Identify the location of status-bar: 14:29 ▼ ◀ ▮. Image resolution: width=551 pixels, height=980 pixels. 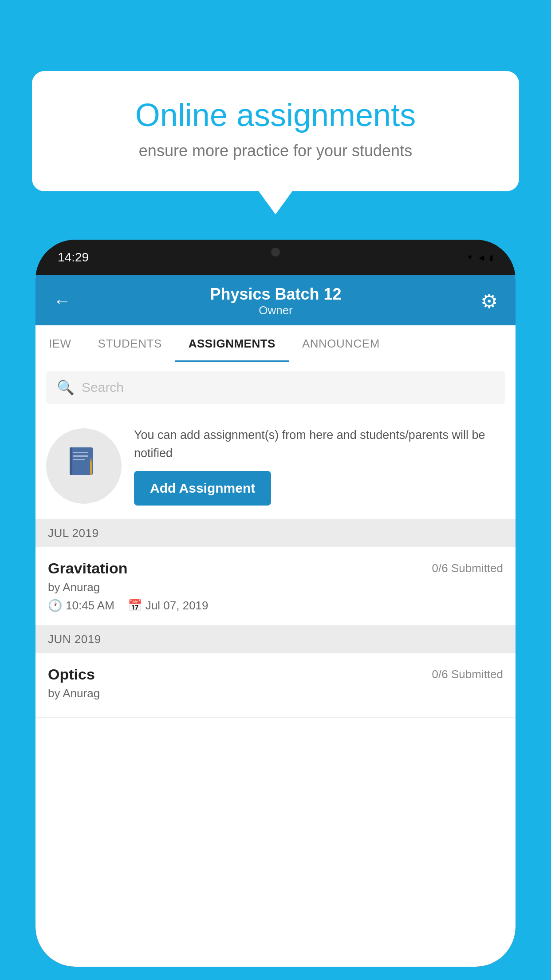
(276, 257).